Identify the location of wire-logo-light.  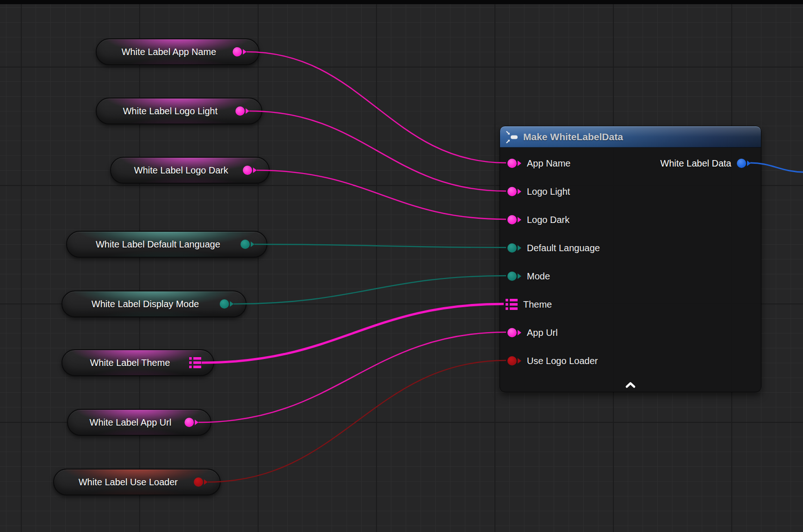
(377, 151).